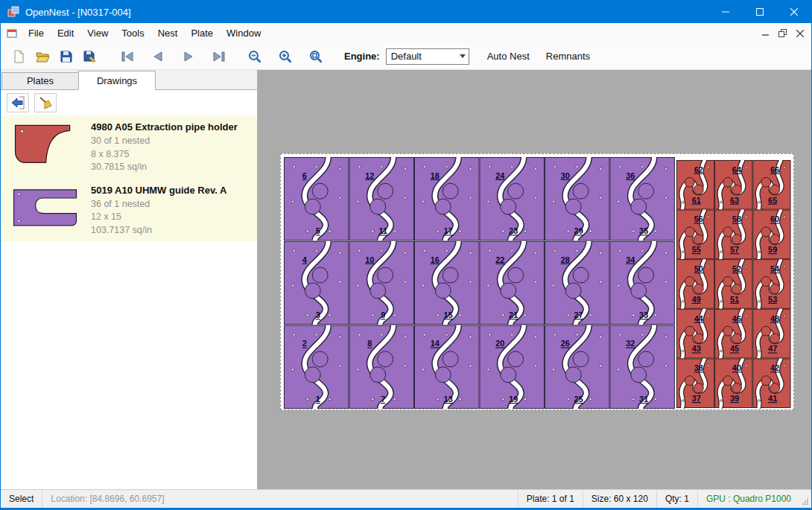 This screenshot has width=812, height=510. I want to click on part-number: 34, so click(630, 260).